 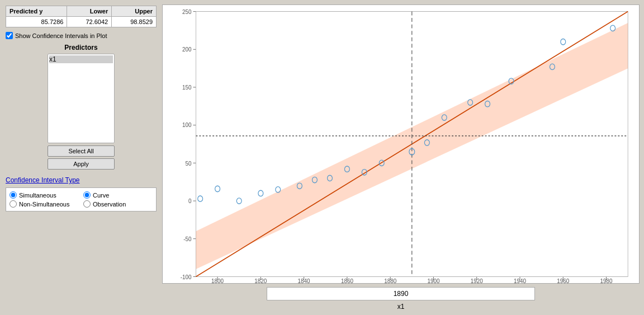 I want to click on select-all-button: Select All, so click(x=81, y=151).